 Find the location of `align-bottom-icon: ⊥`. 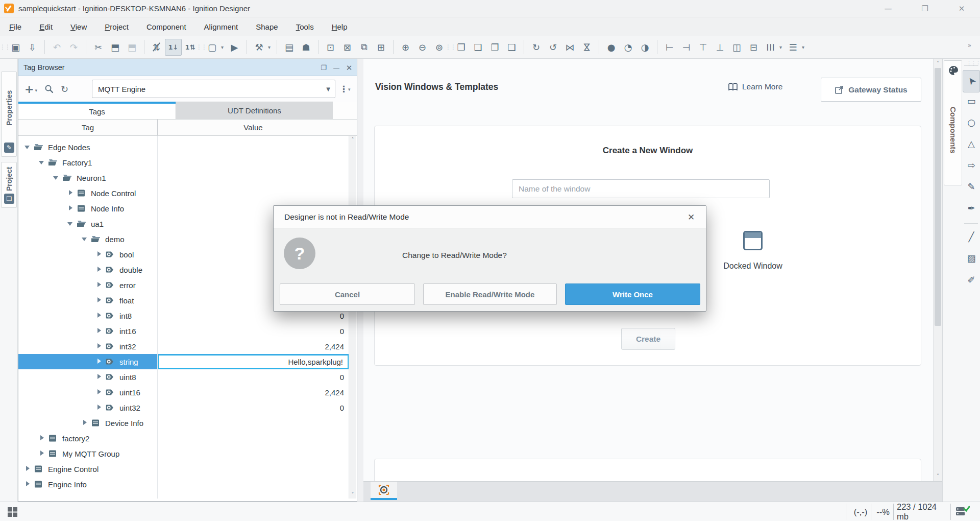

align-bottom-icon: ⊥ is located at coordinates (720, 47).